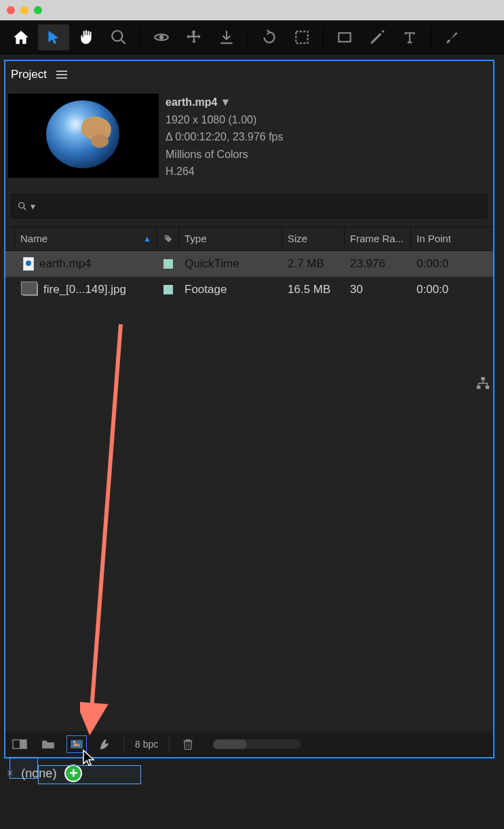 The width and height of the screenshot is (504, 829). What do you see at coordinates (168, 239) in the screenshot?
I see `tag-icon` at bounding box center [168, 239].